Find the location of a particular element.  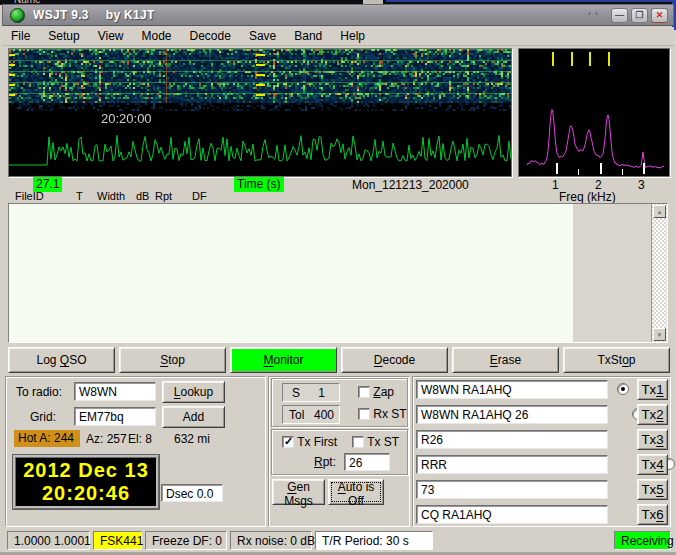

tx-controls-panel: S1 Zap Tol400 Rx ST Tx First Tx ST Rpt: … is located at coordinates (339, 452).